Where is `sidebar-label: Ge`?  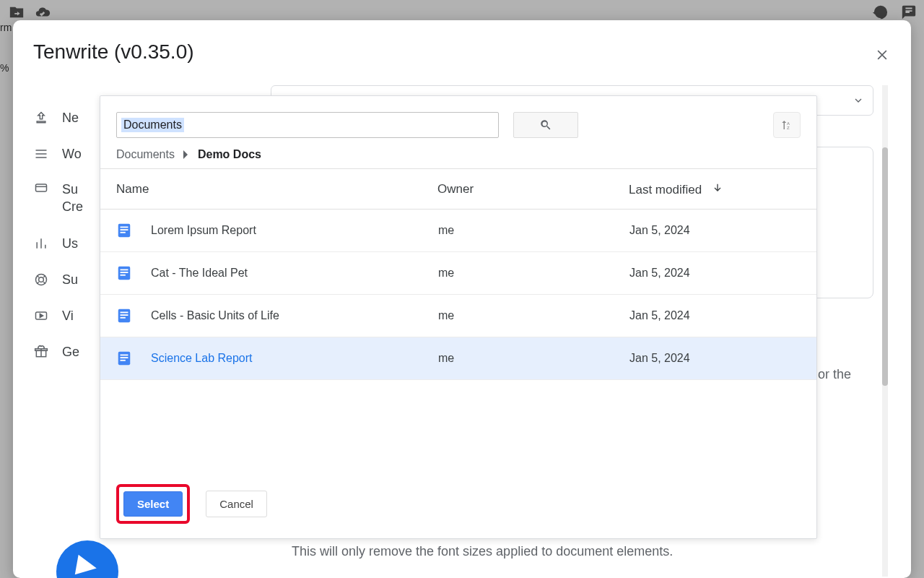
sidebar-label: Ge is located at coordinates (71, 353).